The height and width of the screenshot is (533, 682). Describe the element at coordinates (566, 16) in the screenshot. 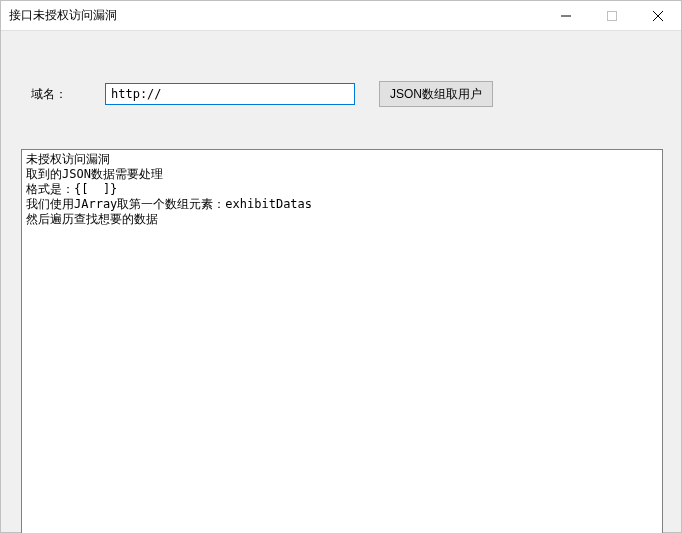

I see `minimize-button` at that location.